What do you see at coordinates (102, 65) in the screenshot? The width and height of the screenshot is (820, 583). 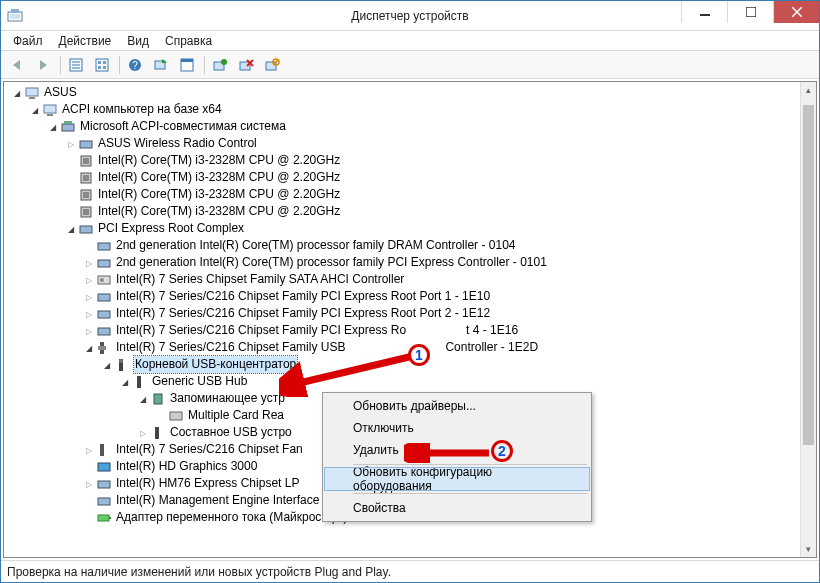 I see `toolbar-list-button` at bounding box center [102, 65].